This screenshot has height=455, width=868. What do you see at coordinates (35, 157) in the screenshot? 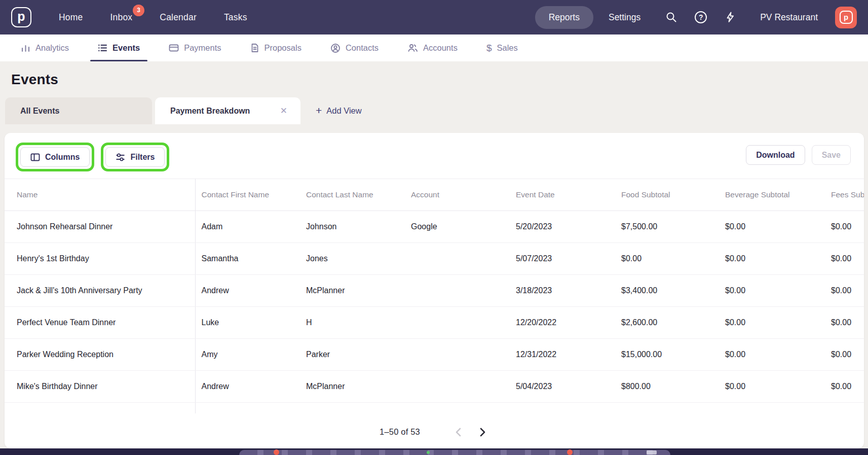
I see `columns-icon` at bounding box center [35, 157].